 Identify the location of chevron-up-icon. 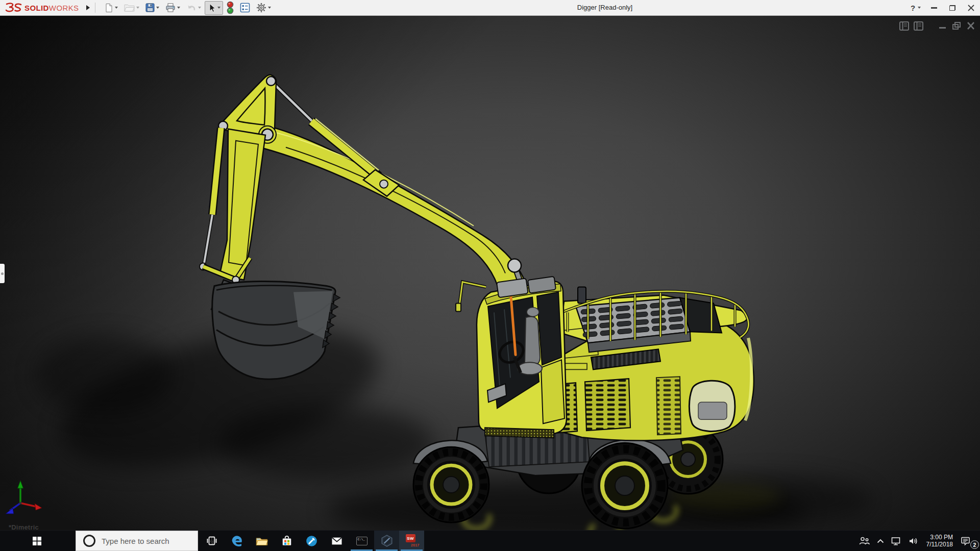
(880, 541).